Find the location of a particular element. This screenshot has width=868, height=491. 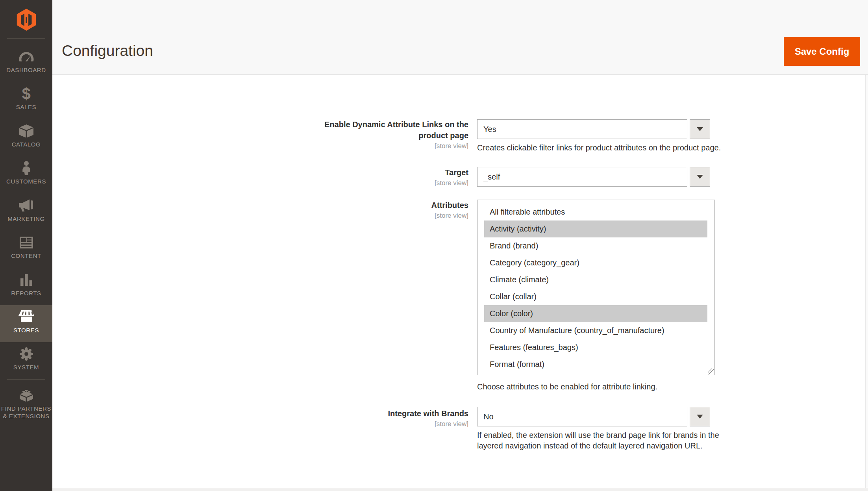

catalog-icon is located at coordinates (26, 131).